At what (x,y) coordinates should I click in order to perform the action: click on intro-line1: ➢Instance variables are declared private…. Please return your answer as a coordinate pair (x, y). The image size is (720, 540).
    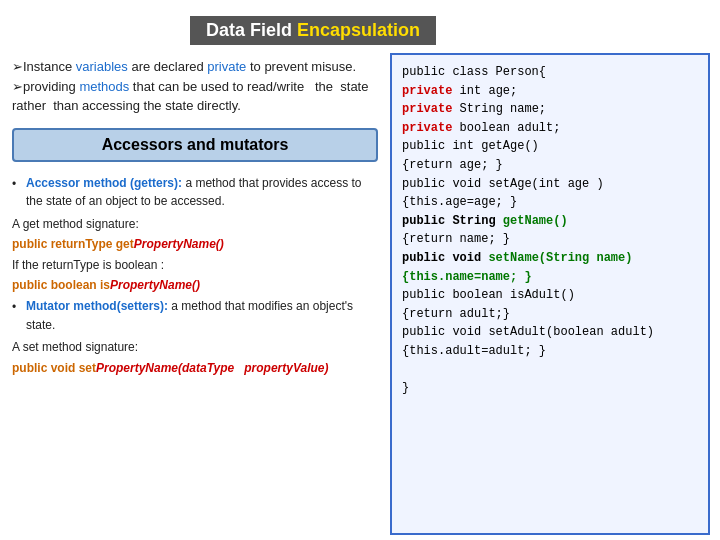
    Looking at the image, I should click on (184, 66).